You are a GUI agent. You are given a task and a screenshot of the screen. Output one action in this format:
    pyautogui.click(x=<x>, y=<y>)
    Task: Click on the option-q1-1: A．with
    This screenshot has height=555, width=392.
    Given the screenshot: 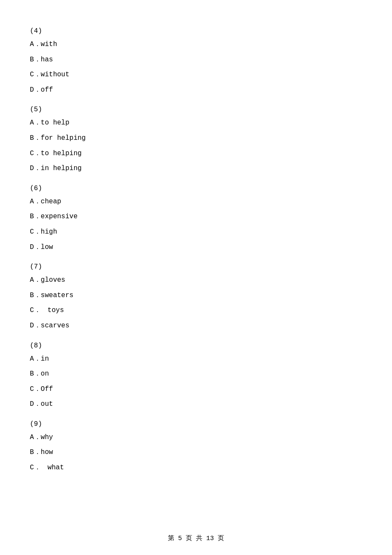 What is the action you would take?
    pyautogui.click(x=196, y=45)
    